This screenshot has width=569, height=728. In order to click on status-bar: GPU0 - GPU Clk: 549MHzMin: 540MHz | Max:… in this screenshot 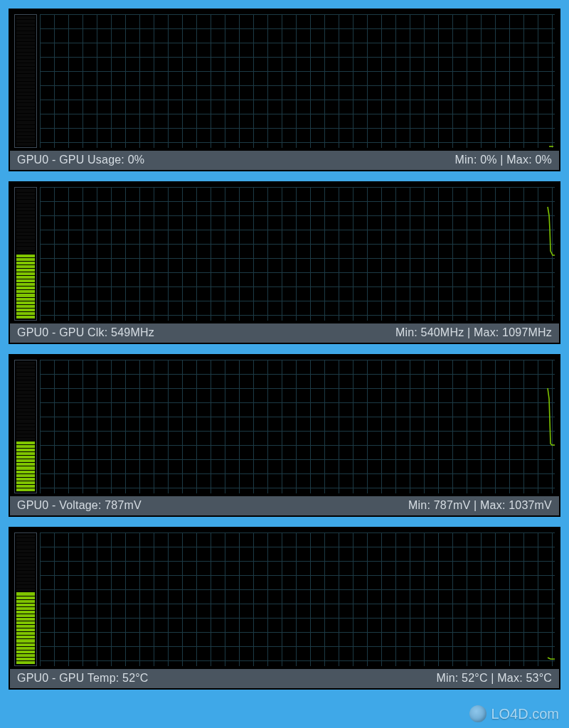, I will do `click(284, 333)`.